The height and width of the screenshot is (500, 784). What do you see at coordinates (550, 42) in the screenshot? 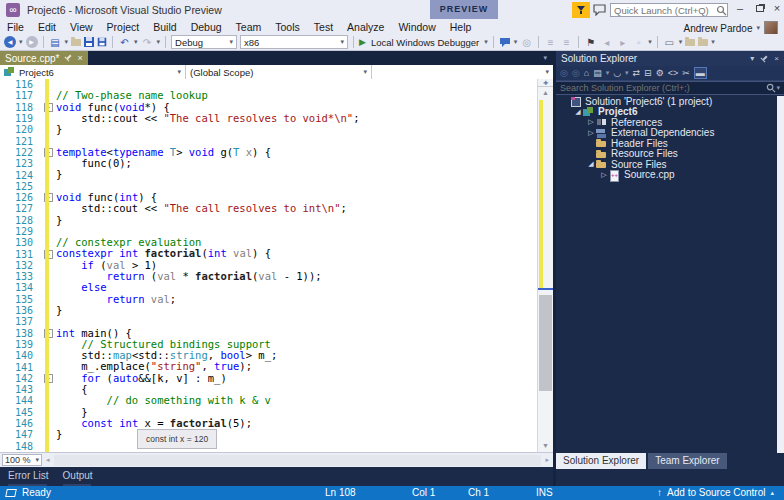
I see `indent-decrease-icon: ≡` at bounding box center [550, 42].